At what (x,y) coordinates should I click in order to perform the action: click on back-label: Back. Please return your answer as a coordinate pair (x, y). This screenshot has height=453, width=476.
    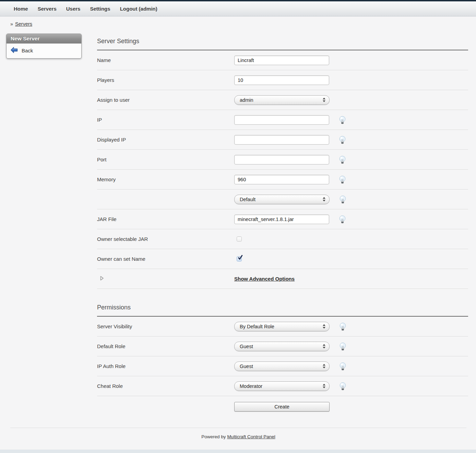
    Looking at the image, I should click on (27, 51).